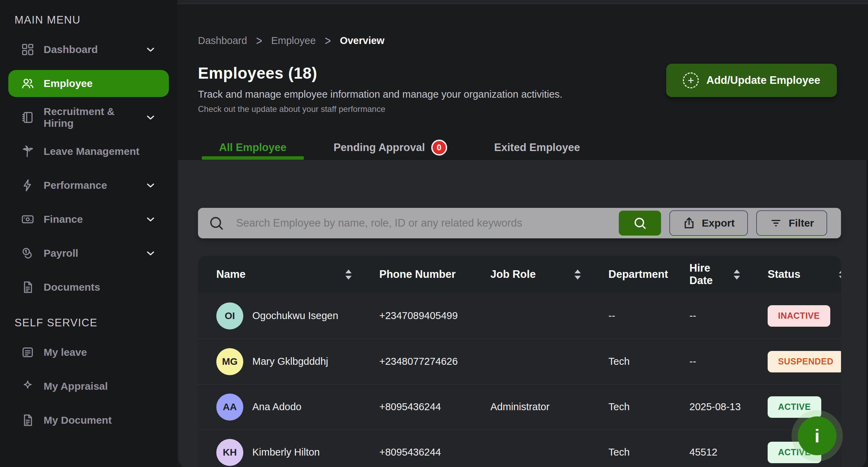  Describe the element at coordinates (230, 452) in the screenshot. I see `avatar: KH` at that location.